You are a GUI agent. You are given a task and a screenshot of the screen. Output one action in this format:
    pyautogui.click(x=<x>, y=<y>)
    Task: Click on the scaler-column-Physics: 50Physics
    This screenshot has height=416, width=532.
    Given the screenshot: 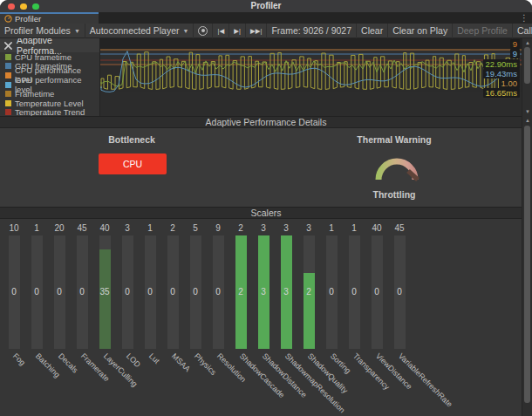 What is the action you would take?
    pyautogui.click(x=195, y=317)
    